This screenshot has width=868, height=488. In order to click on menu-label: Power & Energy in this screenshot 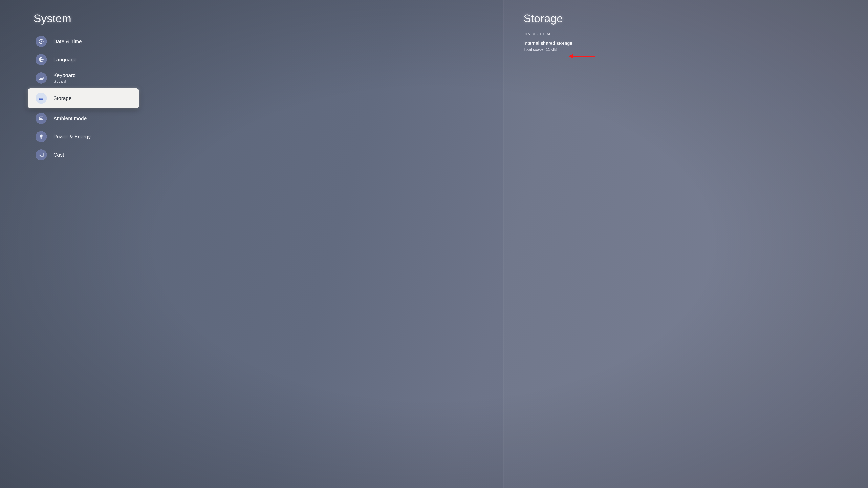, I will do `click(72, 137)`.